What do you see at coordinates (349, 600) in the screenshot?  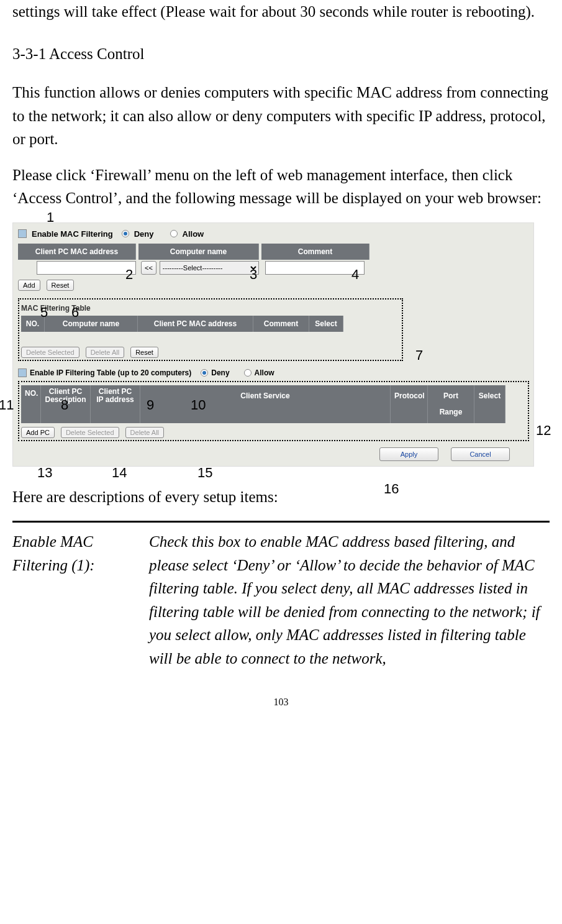 I see `desc-body: Check this box to enable MAC address bas…` at bounding box center [349, 600].